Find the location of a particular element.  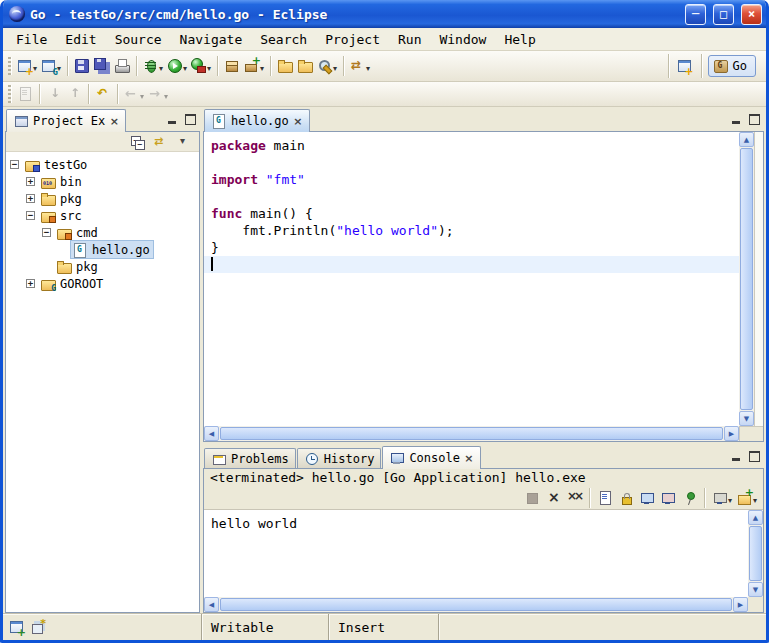

remove-launch-button is located at coordinates (553, 498).